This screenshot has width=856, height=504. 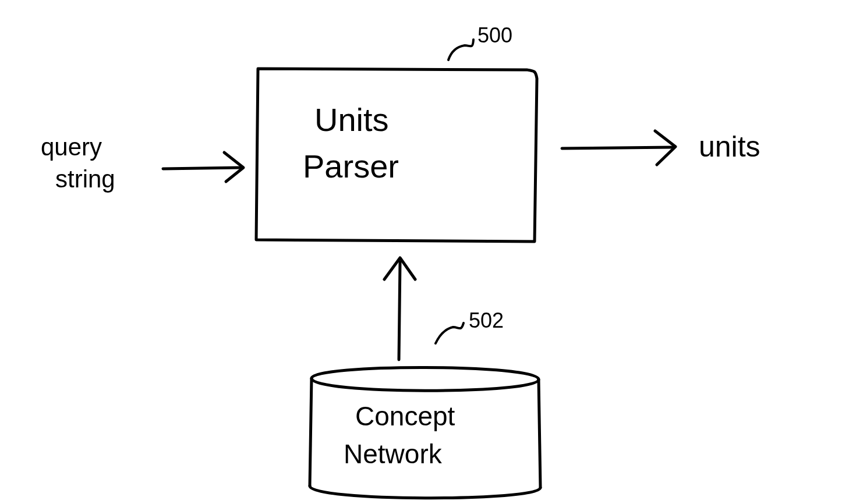 I want to click on cylinder-left, so click(x=311, y=432).